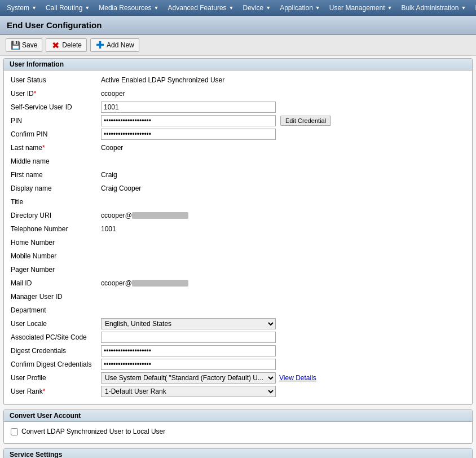  I want to click on convert-user-body: Convert LDAP Synchronized User to Local …, so click(238, 433).